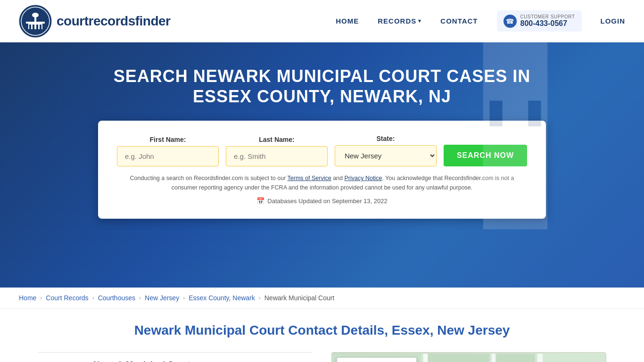 The image size is (644, 362). What do you see at coordinates (548, 21) in the screenshot?
I see `support-text: CUSTOMER SUPPORT 800-433-0567` at bounding box center [548, 21].